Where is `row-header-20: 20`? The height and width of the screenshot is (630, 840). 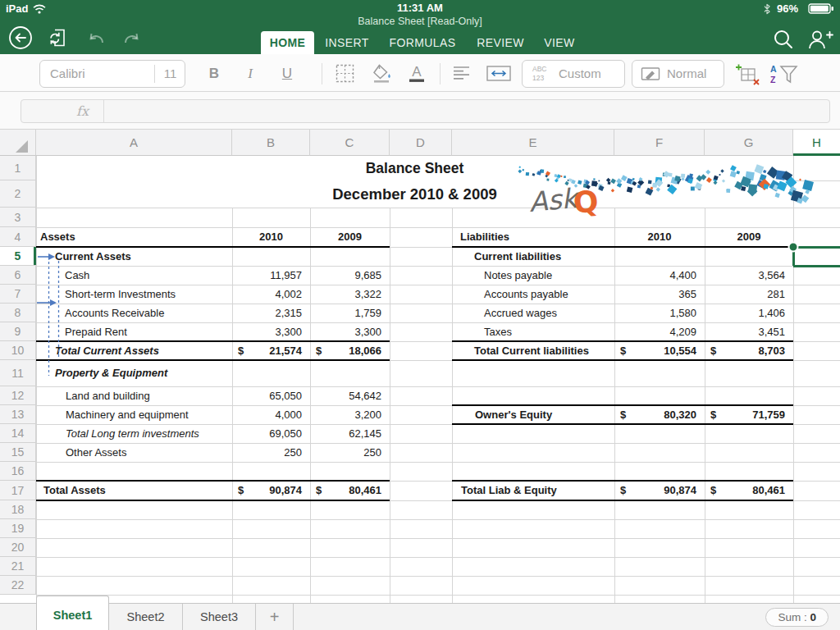
row-header-20: 20 is located at coordinates (18, 548).